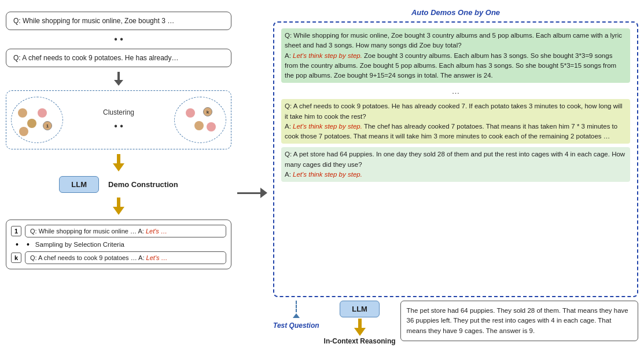 The width and height of the screenshot is (644, 351). Describe the element at coordinates (327, 56) in the screenshot. I see `a1-red: Let's think step by step.` at that location.